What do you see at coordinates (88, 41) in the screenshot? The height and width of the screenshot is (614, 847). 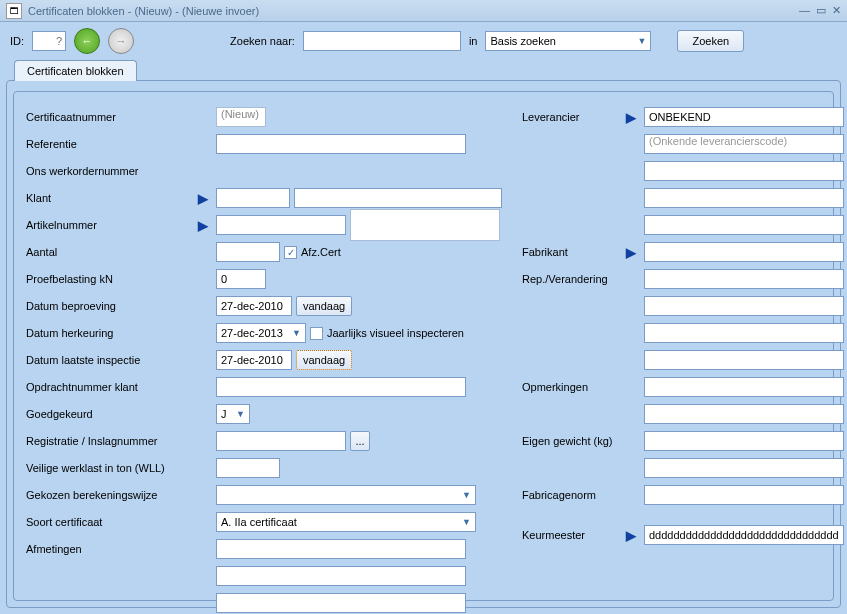 I see `arrow-left-icon: ←` at bounding box center [88, 41].